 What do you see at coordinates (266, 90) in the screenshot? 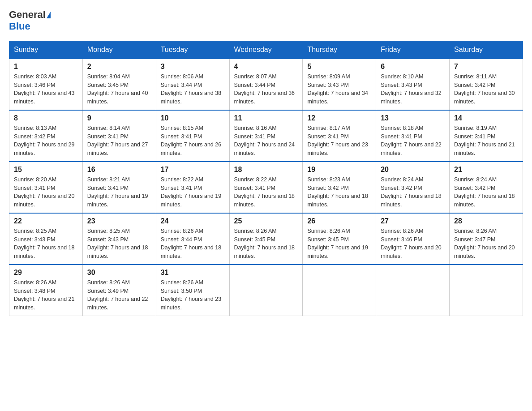
I see `day-info: Sunrise: 8:07 AM Sunset: 3:44 PM Dayligh…` at bounding box center [266, 90].